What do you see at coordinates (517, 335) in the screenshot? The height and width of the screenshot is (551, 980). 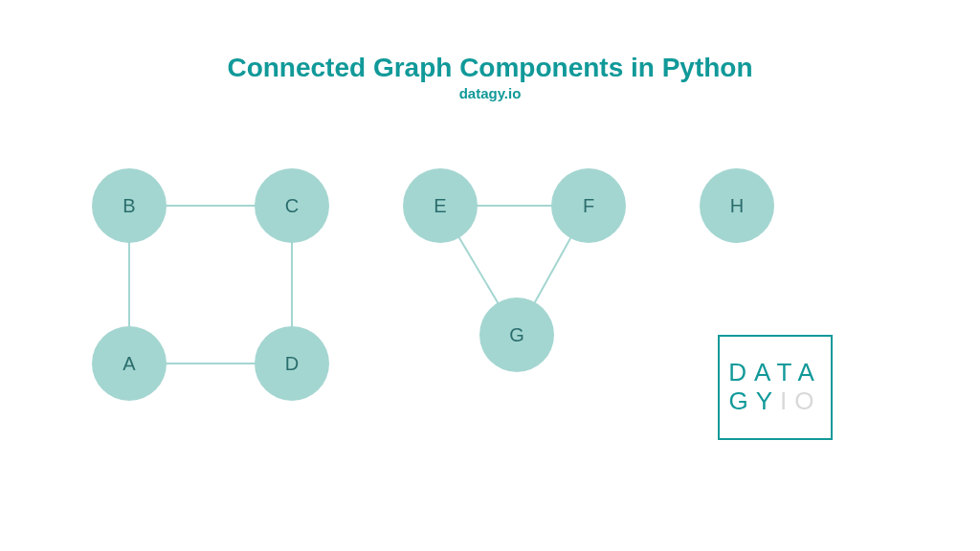 I see `graph-node-g: G` at bounding box center [517, 335].